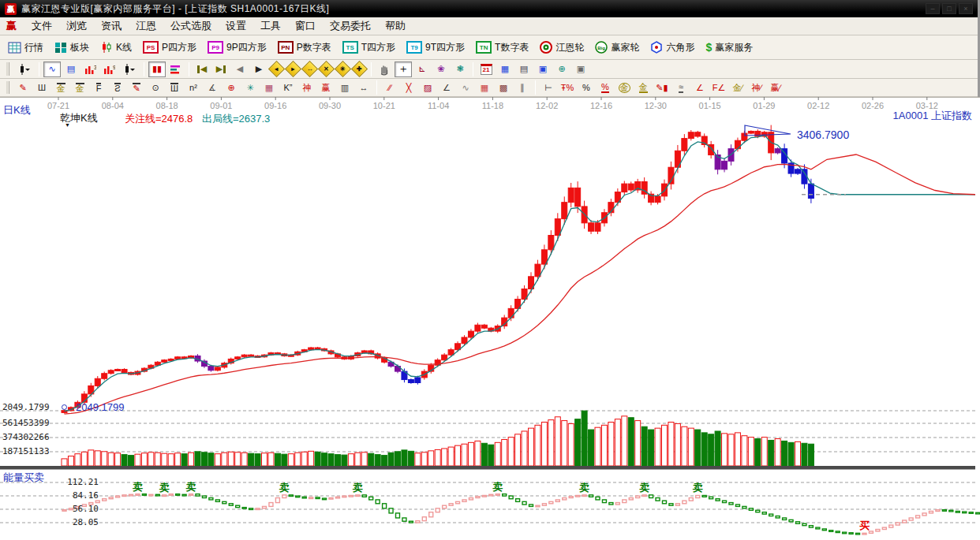 The height and width of the screenshot is (540, 980). What do you see at coordinates (949, 9) in the screenshot?
I see `maximize-button: □` at bounding box center [949, 9].